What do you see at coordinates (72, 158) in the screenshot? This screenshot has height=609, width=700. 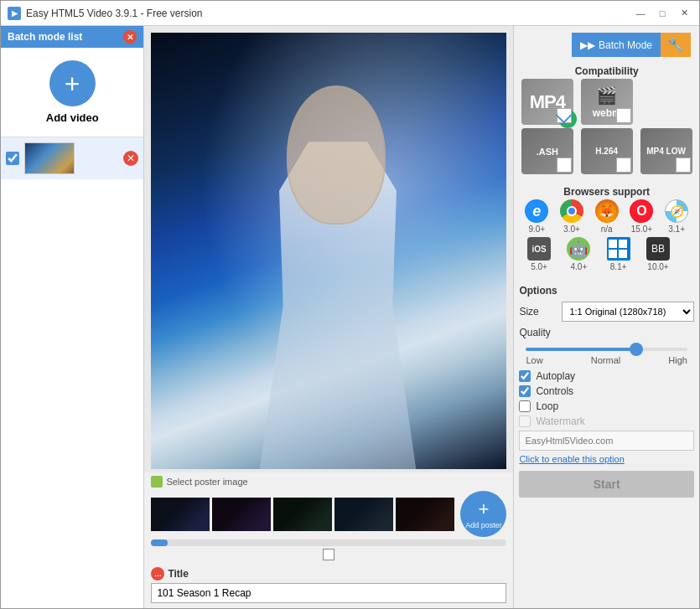 I see `list-item: ✕` at bounding box center [72, 158].